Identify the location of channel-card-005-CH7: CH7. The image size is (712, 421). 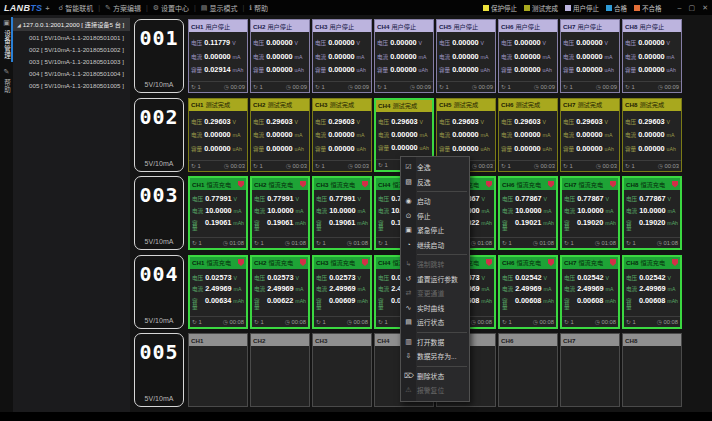
(590, 370).